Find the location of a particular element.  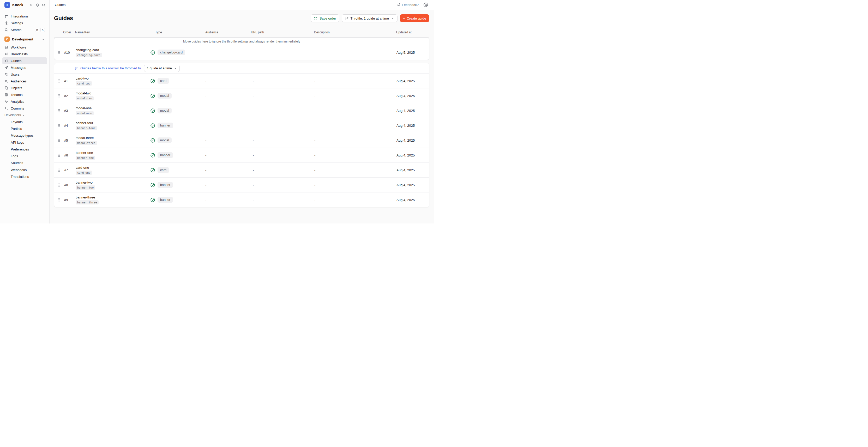

url-path-cell: - is located at coordinates (282, 53).